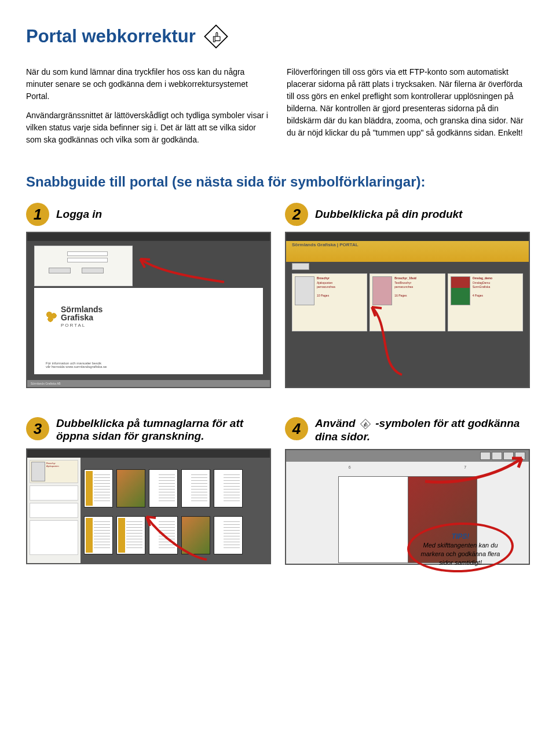  What do you see at coordinates (301, 266) in the screenshot?
I see `filter-tab` at bounding box center [301, 266].